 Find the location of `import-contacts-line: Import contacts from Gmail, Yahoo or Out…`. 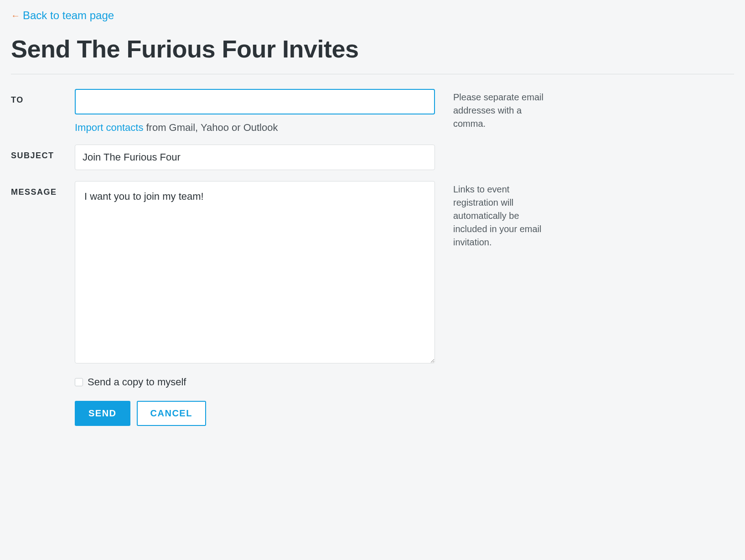

import-contacts-line: Import contacts from Gmail, Yahoo or Out… is located at coordinates (255, 128).